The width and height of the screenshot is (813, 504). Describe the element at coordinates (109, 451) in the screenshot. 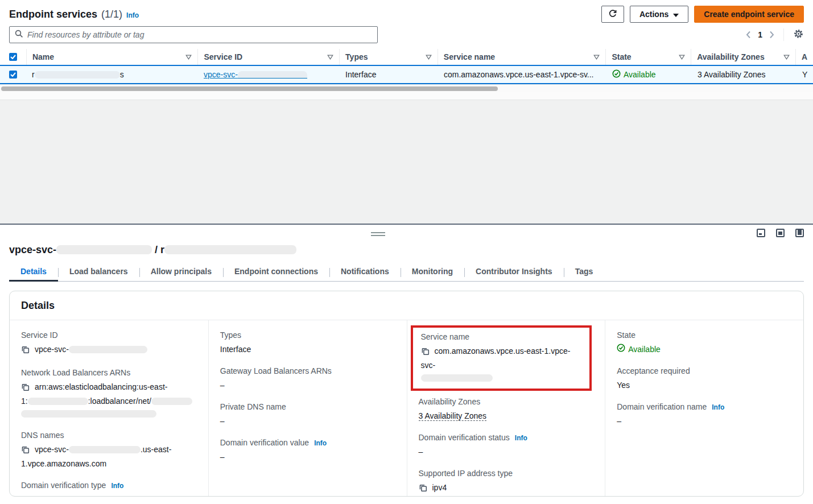

I see `dns-names-field: DNS names vpce-svc-.us-east- 1.vpce.amaz…` at that location.